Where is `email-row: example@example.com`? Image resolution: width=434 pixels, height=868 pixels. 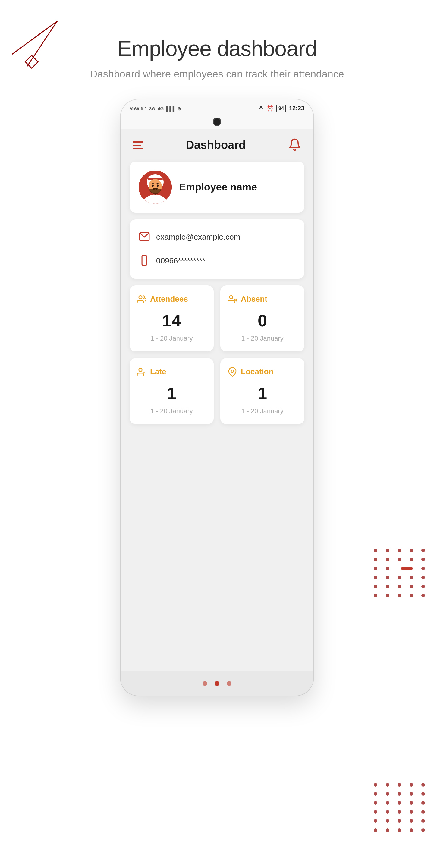 email-row: example@example.com is located at coordinates (217, 237).